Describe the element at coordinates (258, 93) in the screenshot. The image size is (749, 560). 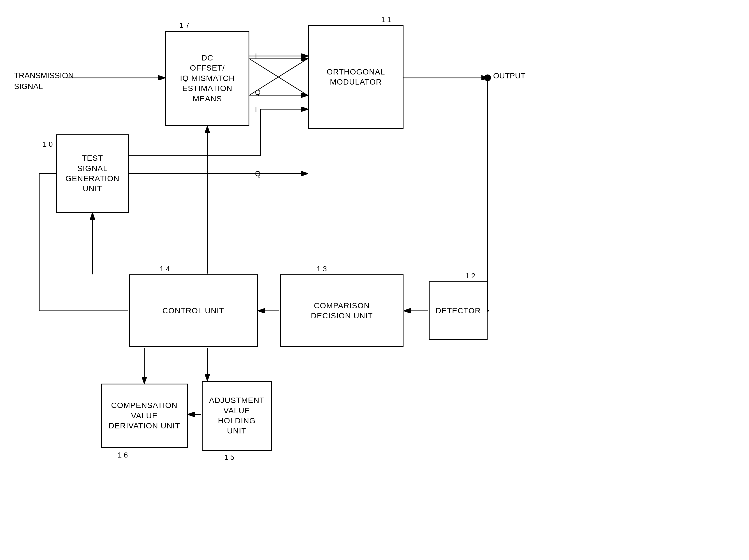
I see `label-Q-top: Q` at that location.